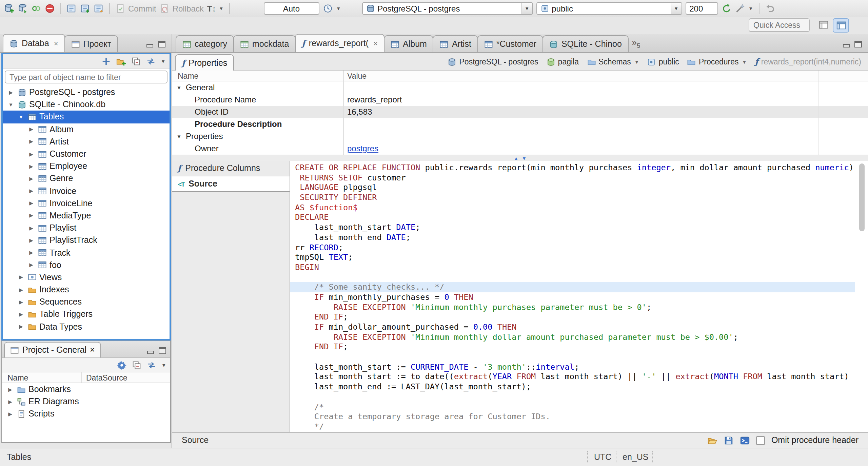 Image resolution: width=868 pixels, height=466 pixels. Describe the element at coordinates (42, 377) in the screenshot. I see `column-name: Name` at that location.